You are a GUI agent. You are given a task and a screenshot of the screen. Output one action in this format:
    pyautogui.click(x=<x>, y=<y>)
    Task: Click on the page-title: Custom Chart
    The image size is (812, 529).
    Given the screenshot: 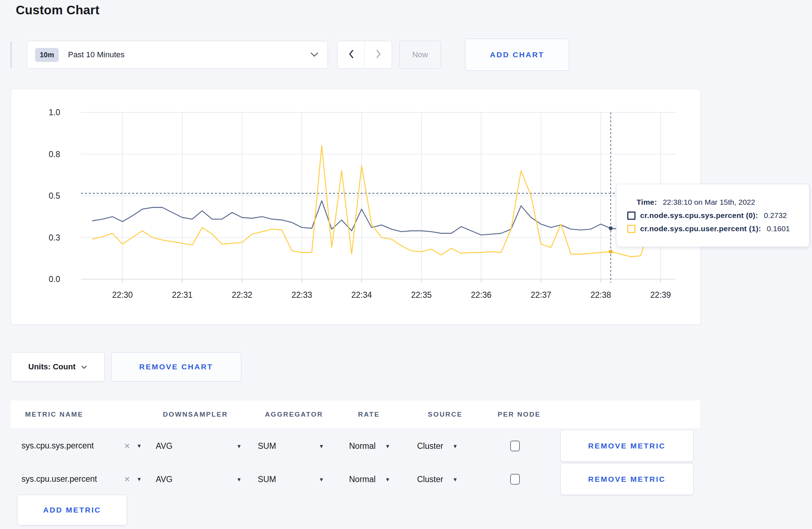 What is the action you would take?
    pyautogui.click(x=58, y=10)
    